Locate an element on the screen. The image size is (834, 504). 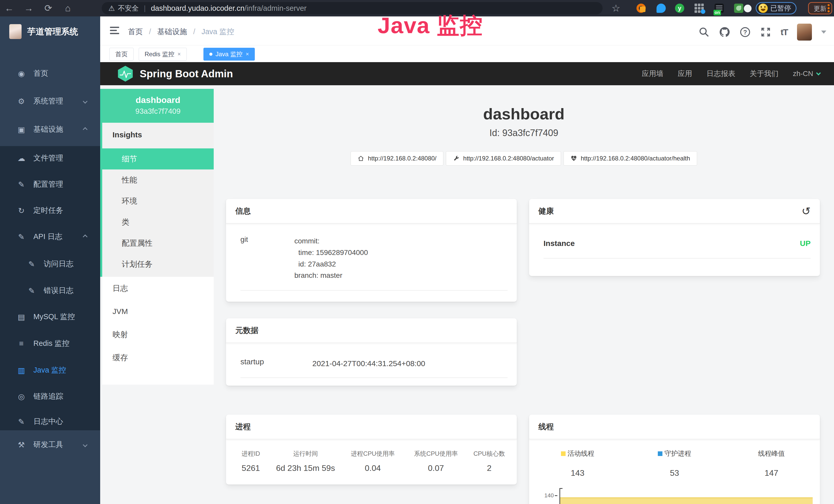
sba-item-config-props: 配置属性 is located at coordinates (158, 243).